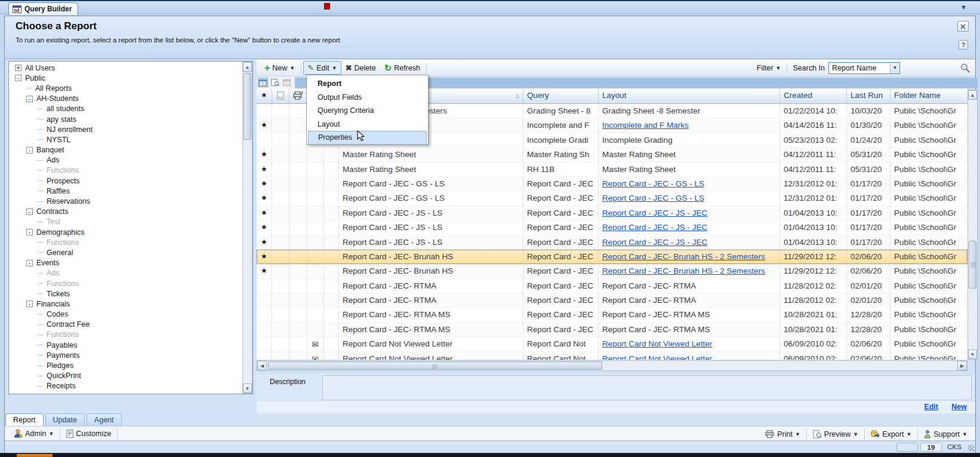 The height and width of the screenshot is (457, 980). What do you see at coordinates (125, 345) in the screenshot?
I see `tree-item-payables: Payables` at bounding box center [125, 345].